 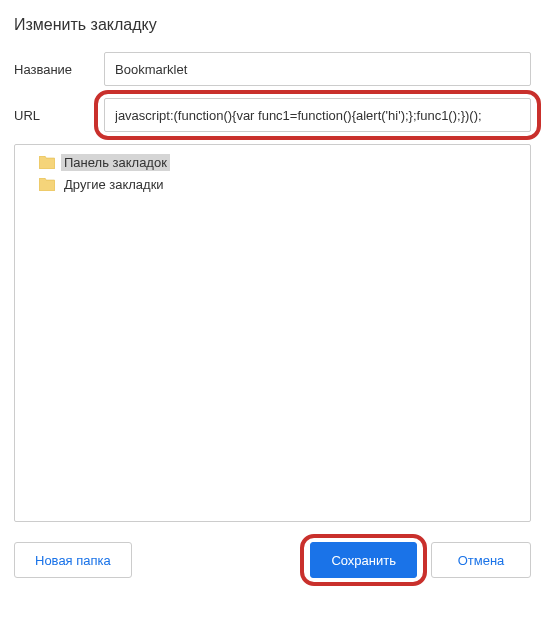 What do you see at coordinates (272, 115) in the screenshot?
I see `url-row: URL` at bounding box center [272, 115].